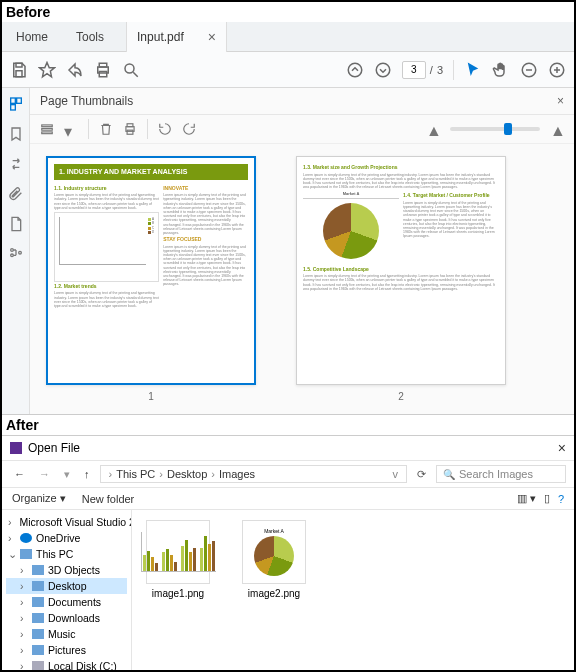 This screenshot has height=672, width=576. I want to click on view-icon: ▥ ▾, so click(526, 498).